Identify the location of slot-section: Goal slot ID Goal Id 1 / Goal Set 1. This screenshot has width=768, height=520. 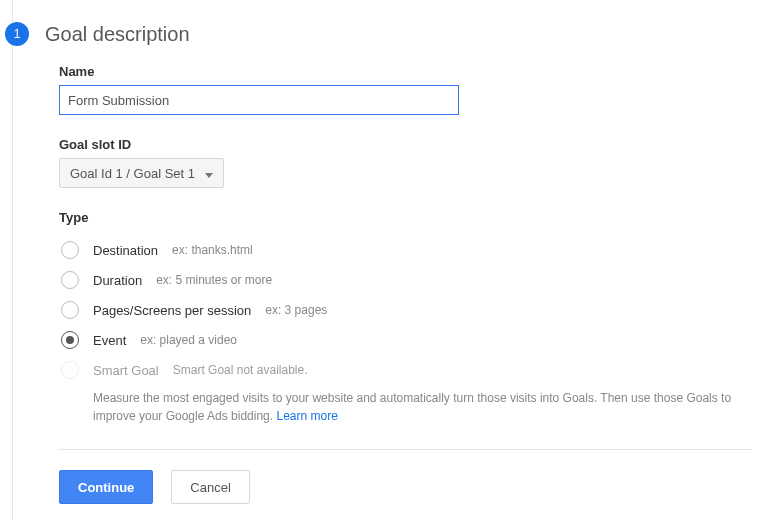
(406, 162).